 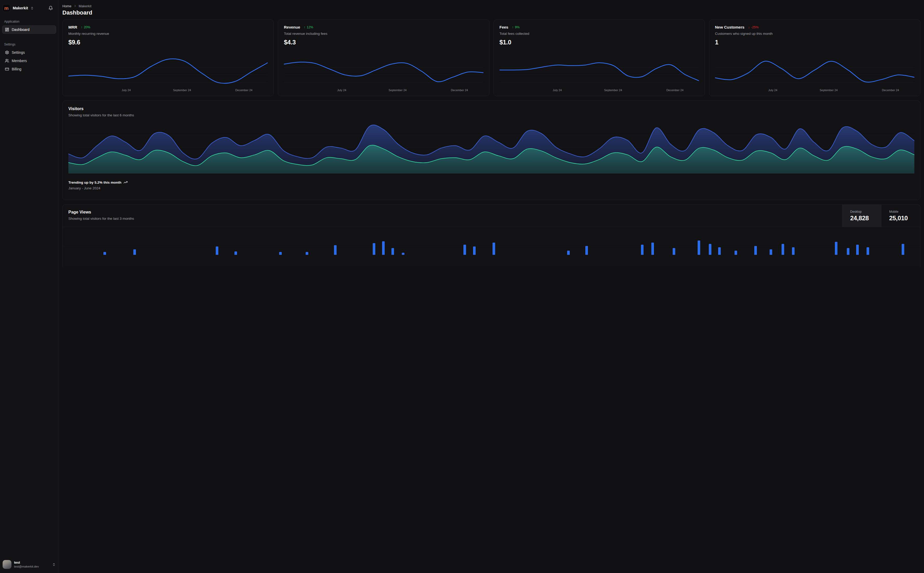 What do you see at coordinates (18, 52) in the screenshot?
I see `sidebar-item-label: Settings` at bounding box center [18, 52].